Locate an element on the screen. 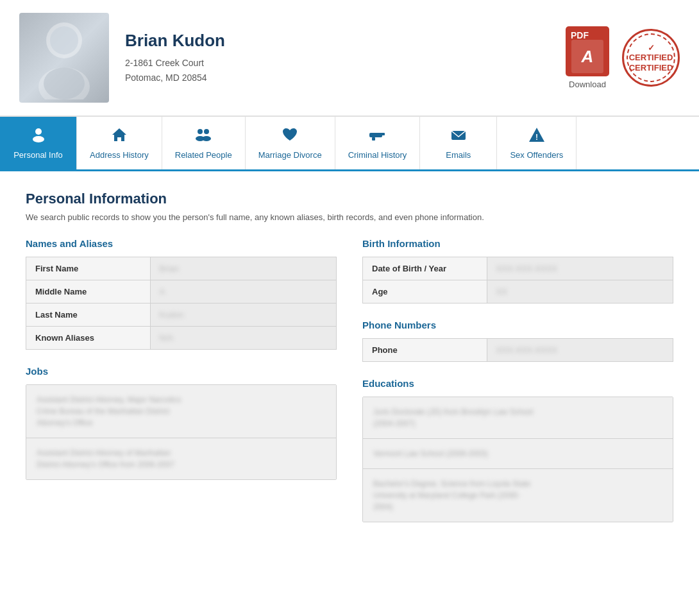 The width and height of the screenshot is (699, 616). dob-label: Date of Birth / Year is located at coordinates (425, 269).